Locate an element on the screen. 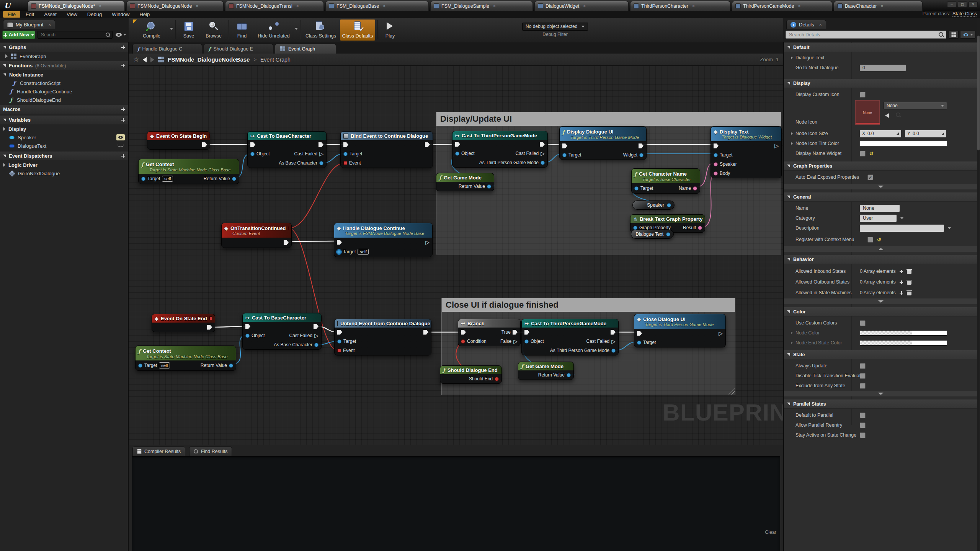 This screenshot has height=551, width=980. event-delegate-pin is located at coordinates (345, 163).